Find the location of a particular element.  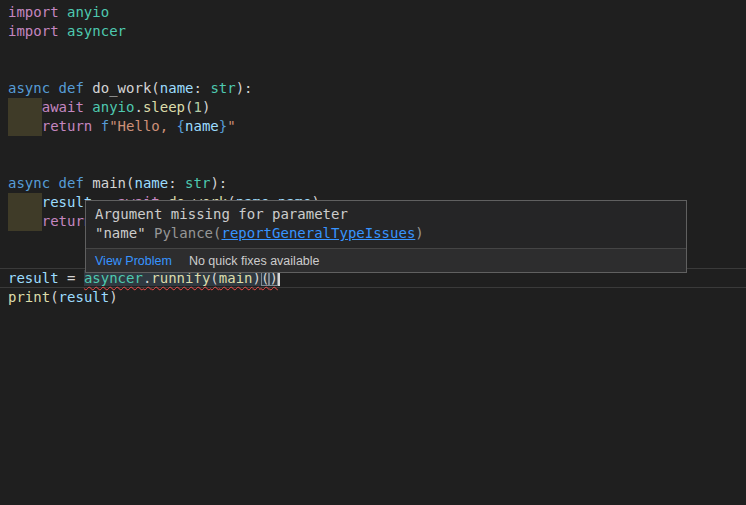

code-token: . is located at coordinates (138, 107).